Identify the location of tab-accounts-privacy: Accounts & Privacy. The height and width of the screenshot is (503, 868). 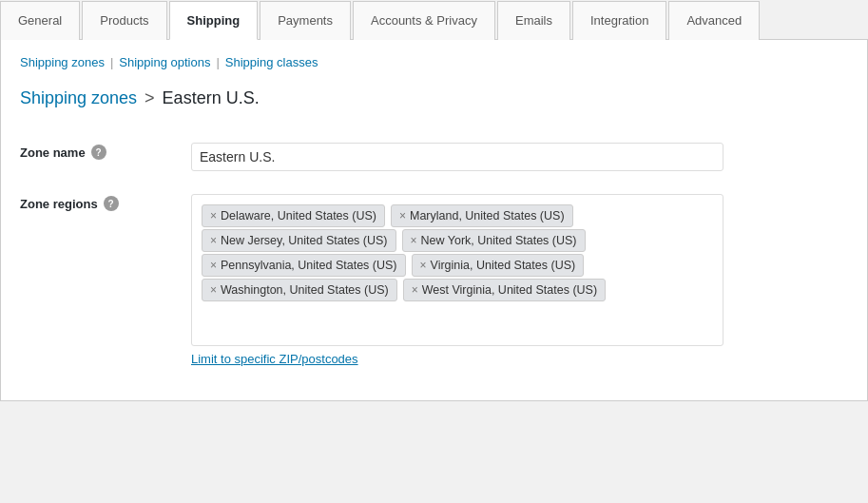
(424, 21).